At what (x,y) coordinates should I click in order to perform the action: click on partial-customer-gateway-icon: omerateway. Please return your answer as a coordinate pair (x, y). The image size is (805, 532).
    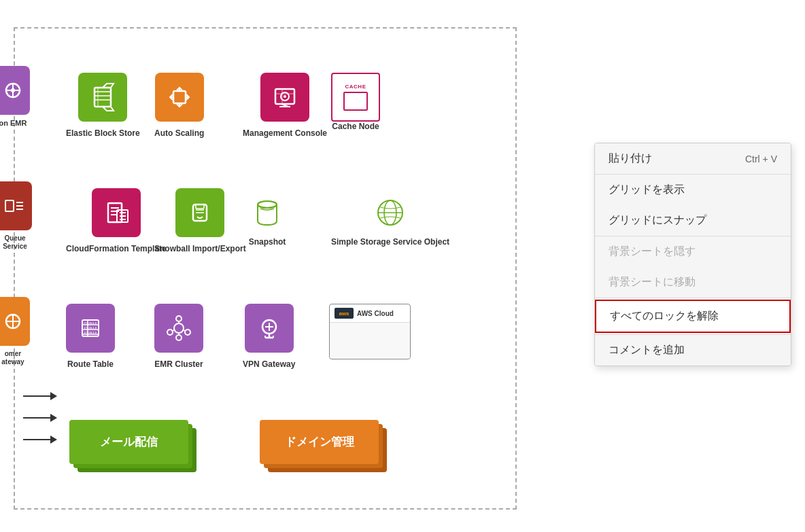
    Looking at the image, I should click on (15, 332).